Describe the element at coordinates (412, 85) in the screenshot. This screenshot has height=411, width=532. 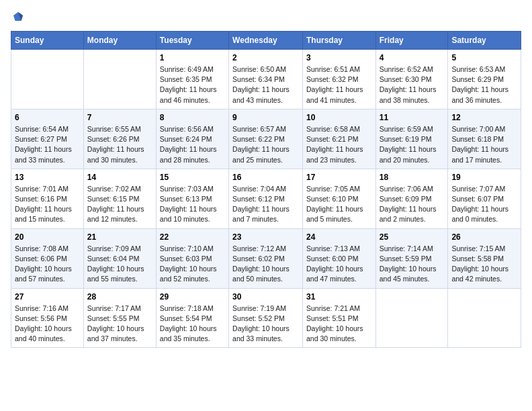
I see `cell-content: Sunrise: 6:52 AM Sunset: 6:30 PM Dayligh…` at that location.